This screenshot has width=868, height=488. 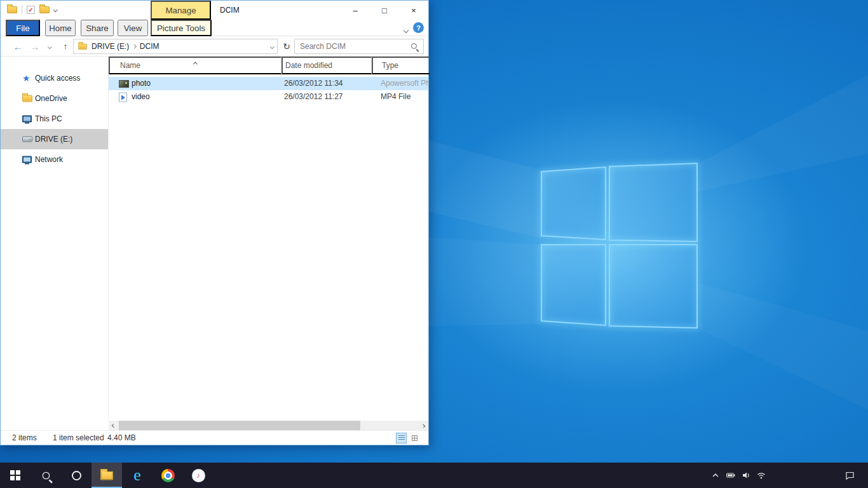 I want to click on status-item-count: 2 items, so click(x=24, y=438).